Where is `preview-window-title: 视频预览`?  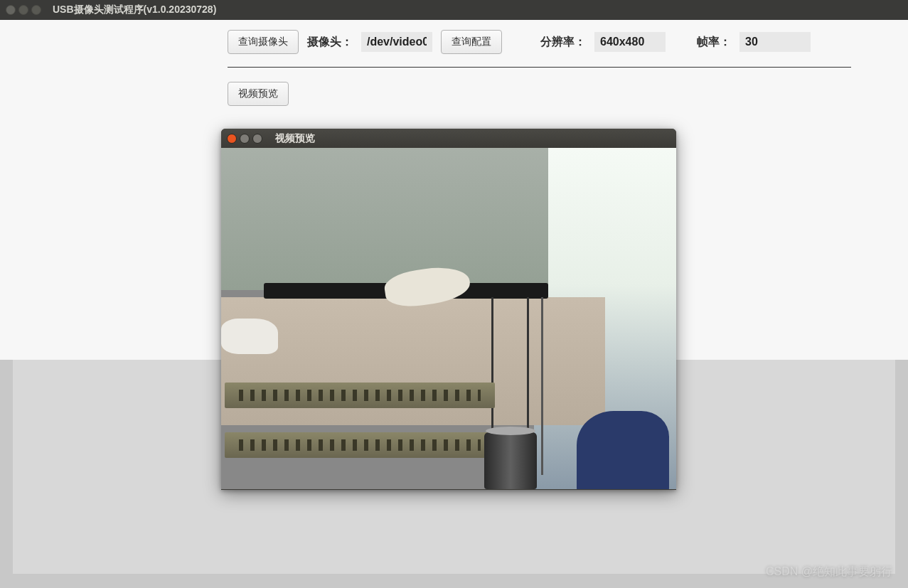
preview-window-title: 视频预览 is located at coordinates (295, 139).